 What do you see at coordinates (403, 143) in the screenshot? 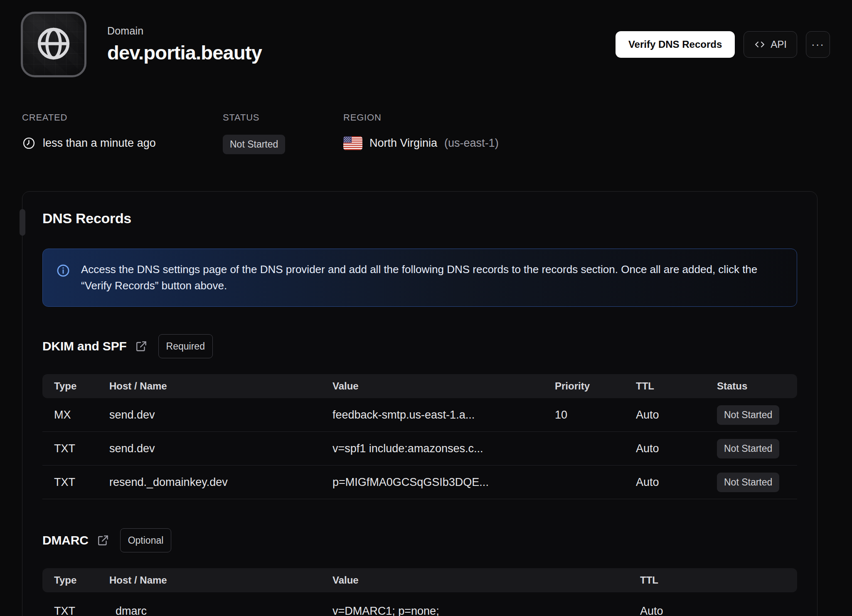
I see `region-value: North Virginia` at bounding box center [403, 143].